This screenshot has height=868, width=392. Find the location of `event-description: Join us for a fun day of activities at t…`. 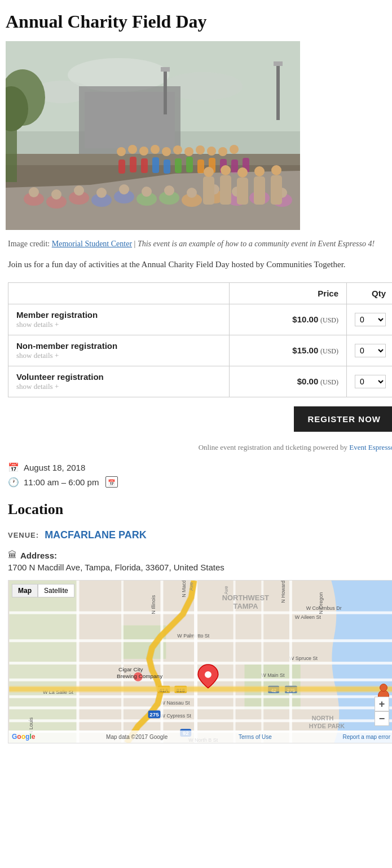

event-description: Join us for a fun day of activities at t… is located at coordinates (197, 264).